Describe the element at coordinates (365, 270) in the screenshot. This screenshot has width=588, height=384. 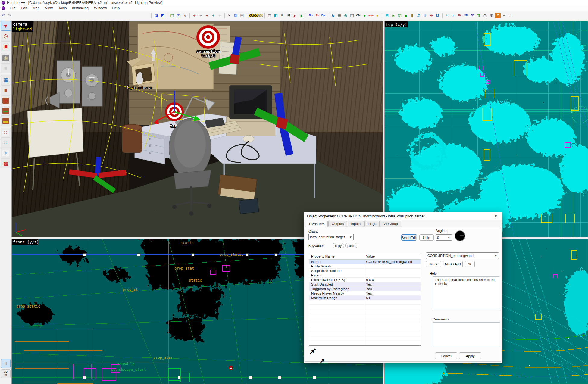
I see `property-row-script-think-function: Script think function` at that location.